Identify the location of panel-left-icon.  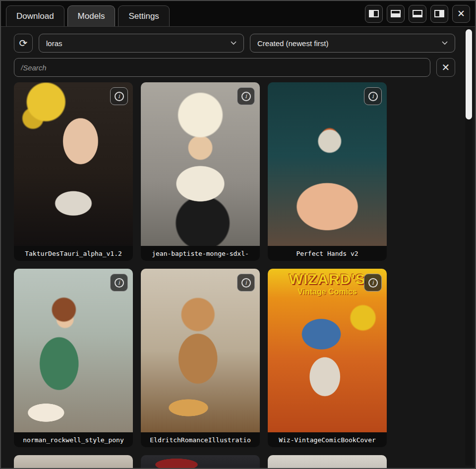
(374, 14).